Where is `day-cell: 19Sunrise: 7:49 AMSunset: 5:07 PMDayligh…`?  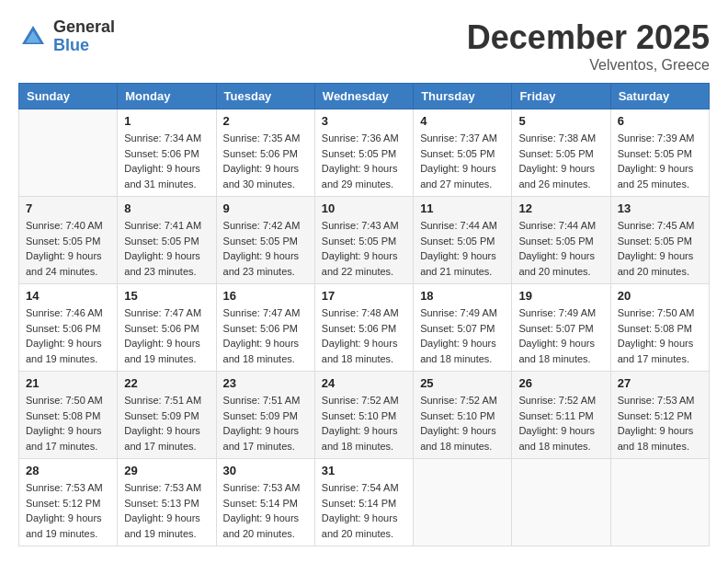 day-cell: 19Sunrise: 7:49 AMSunset: 5:07 PMDayligh… is located at coordinates (561, 327).